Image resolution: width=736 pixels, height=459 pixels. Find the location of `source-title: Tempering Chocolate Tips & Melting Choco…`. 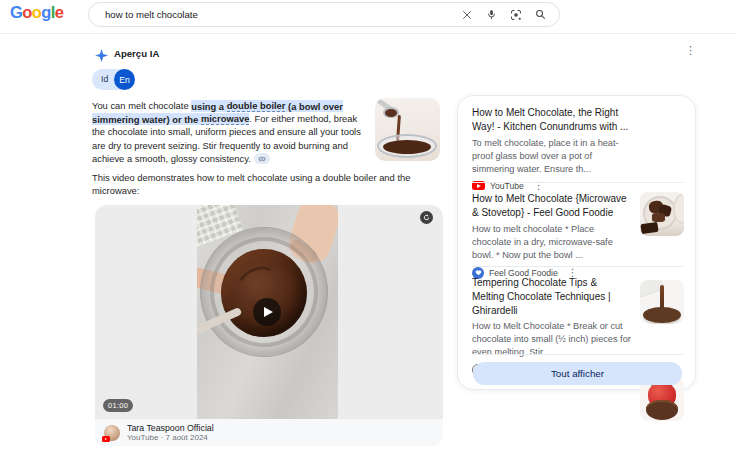

source-title: Tempering Chocolate Tips & Melting Choco… is located at coordinates (551, 296).